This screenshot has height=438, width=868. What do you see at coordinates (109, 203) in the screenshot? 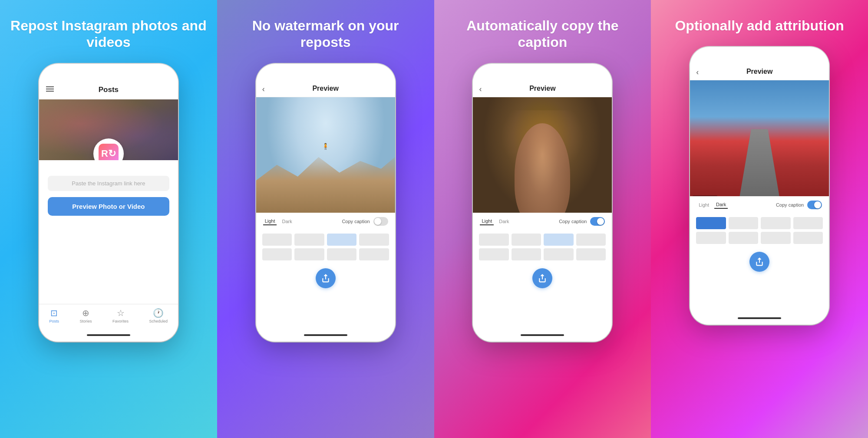
I see `phone-1: Posts R↻ Paste the Instagram link here P…` at bounding box center [109, 203].